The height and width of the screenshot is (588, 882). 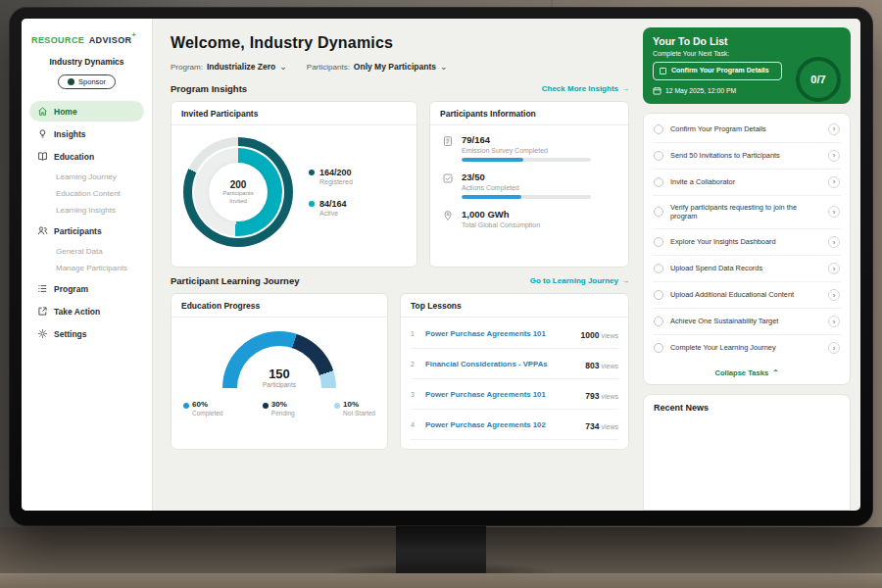 What do you see at coordinates (529, 185) in the screenshot?
I see `stat-actions-completed: 23/50 Actions Completed` at bounding box center [529, 185].